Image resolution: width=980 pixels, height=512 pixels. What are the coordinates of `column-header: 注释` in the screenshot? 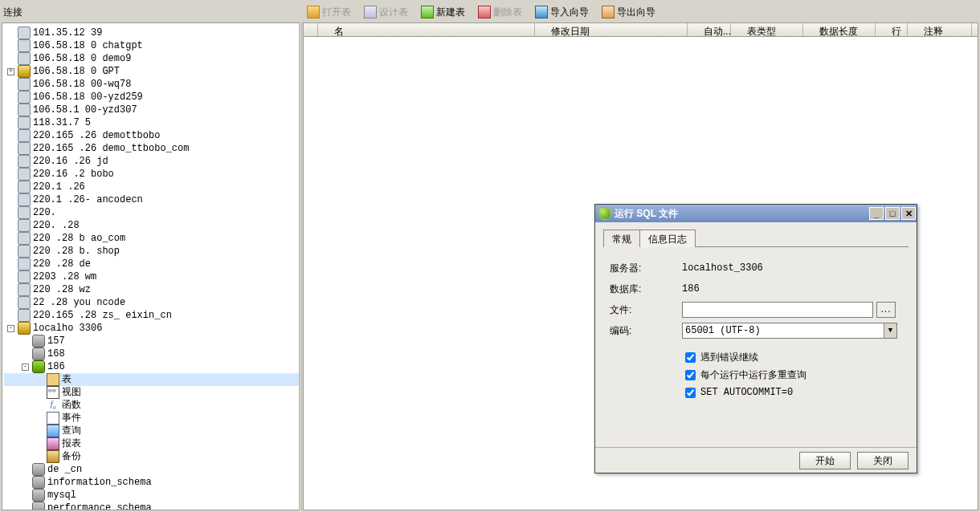 It's located at (940, 30).